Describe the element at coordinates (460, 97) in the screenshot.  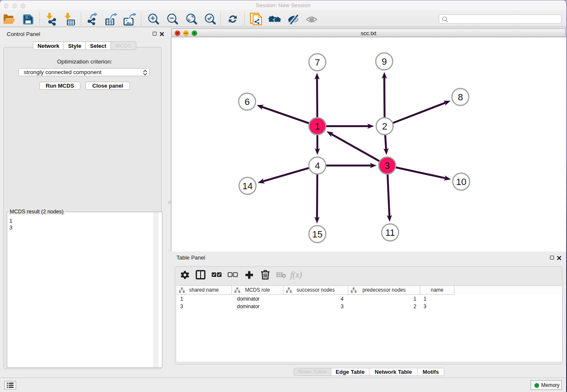
I see `svg-text: 8` at that location.